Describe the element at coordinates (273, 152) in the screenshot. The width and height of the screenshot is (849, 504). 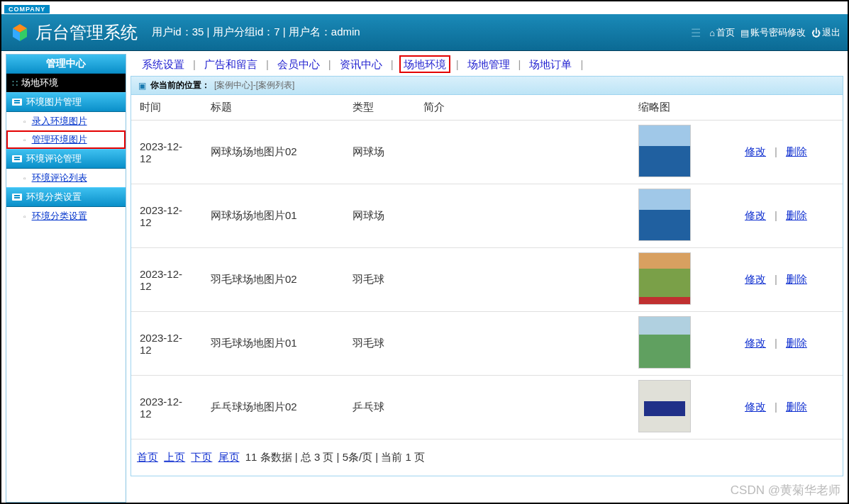
I see `cell-title: 网球场场地图片02` at that location.